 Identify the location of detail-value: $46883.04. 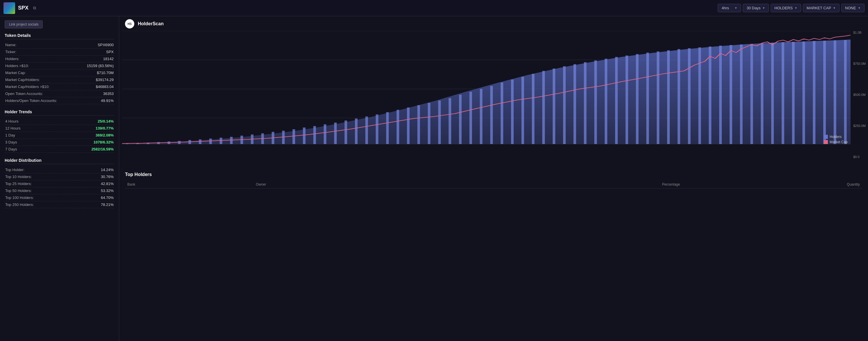
(95, 87).